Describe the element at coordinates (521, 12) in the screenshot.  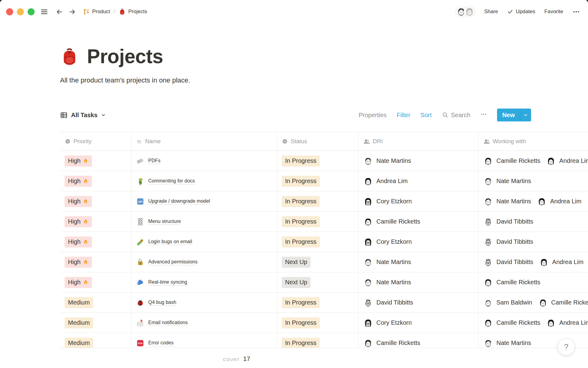
I see `updates-button: Updates` at that location.